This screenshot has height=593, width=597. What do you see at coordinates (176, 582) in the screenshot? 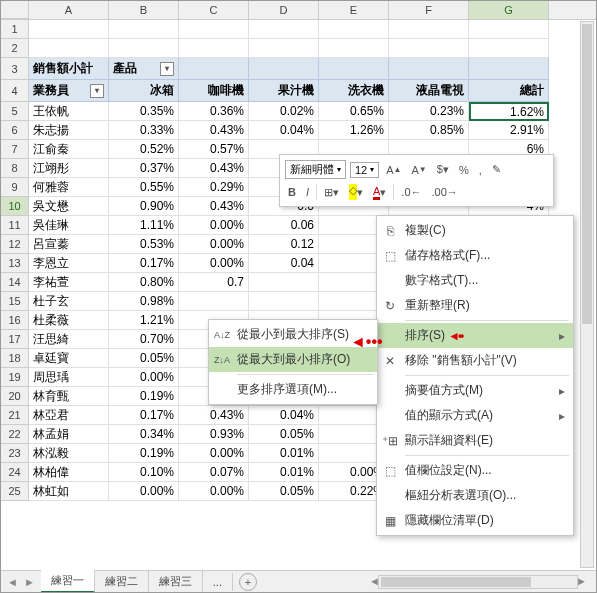
I see `sheet-tab-3: 練習三` at bounding box center [176, 582].